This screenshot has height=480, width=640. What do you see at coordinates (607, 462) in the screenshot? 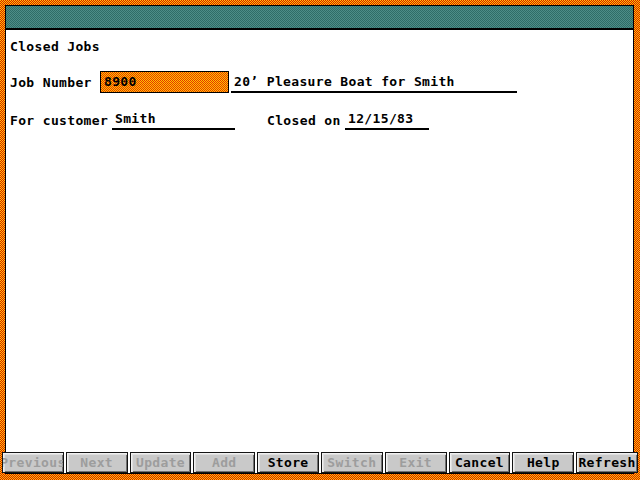
I see `refresh-button: Refresh` at bounding box center [607, 462].